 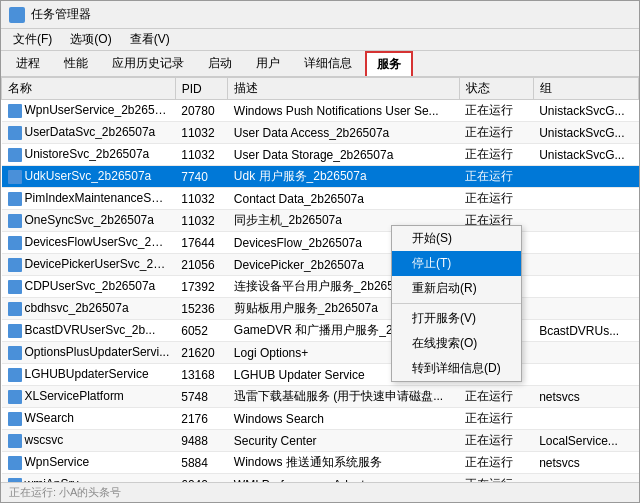 I want to click on cell-desc: WMI Performance Adapter, so click(x=344, y=478).